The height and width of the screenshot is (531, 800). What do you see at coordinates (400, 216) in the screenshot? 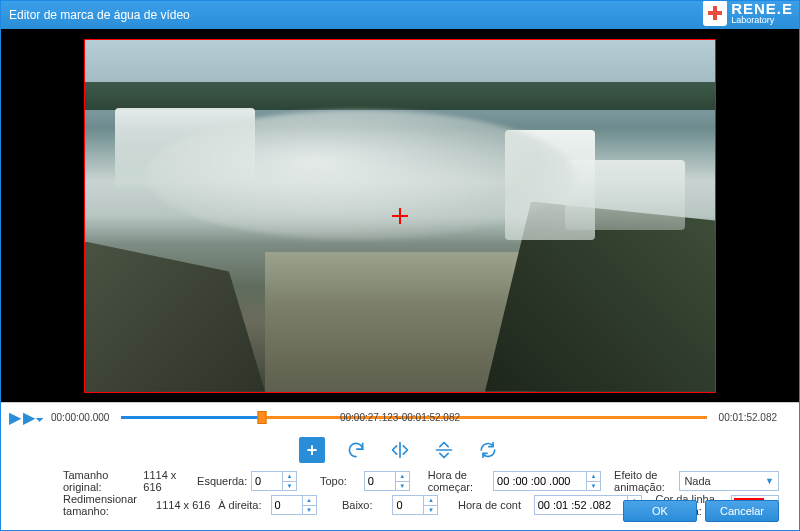
I see `crosshair-icon` at bounding box center [400, 216].